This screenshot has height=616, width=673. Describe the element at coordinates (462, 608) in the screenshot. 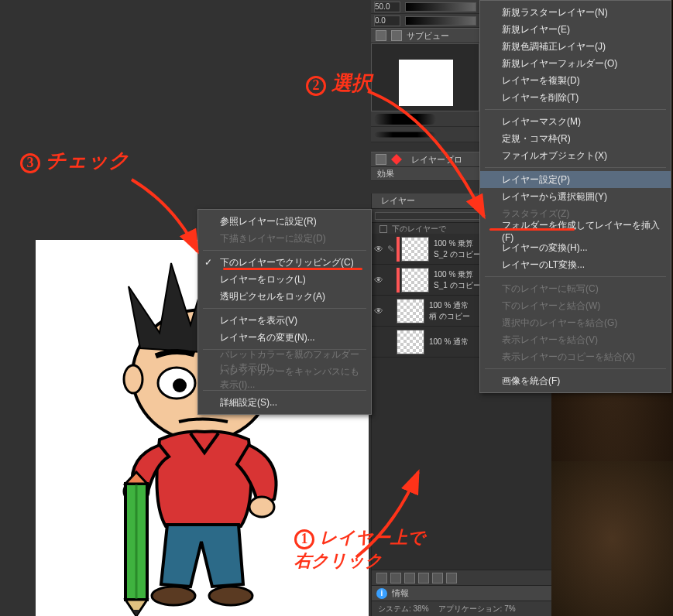

I see `status-bar: システム: 38% アプリケーション: 7%` at that location.